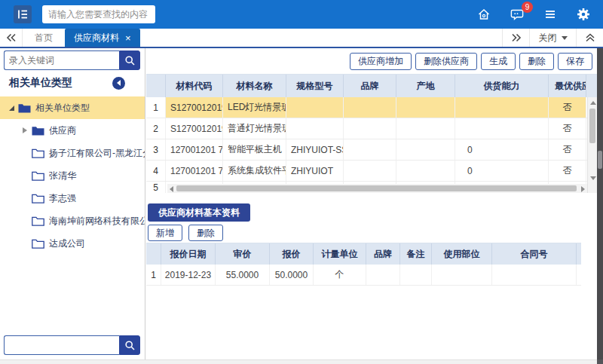 Image resolution: width=603 pixels, height=364 pixels. Describe the element at coordinates (315, 149) in the screenshot. I see `materials-cell-spec: ZHIYUIOT-SSH-` at that location.